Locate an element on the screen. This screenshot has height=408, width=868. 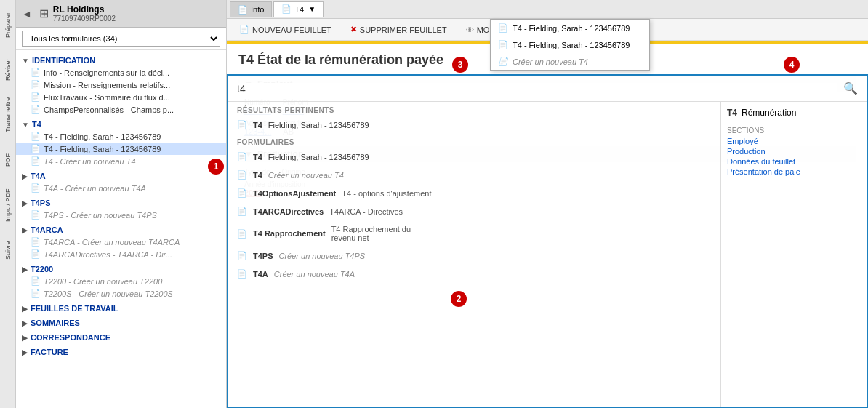
search-result-form-5: 📄 T4 Rapprochement T4 Rapprochement du r… is located at coordinates (474, 233).